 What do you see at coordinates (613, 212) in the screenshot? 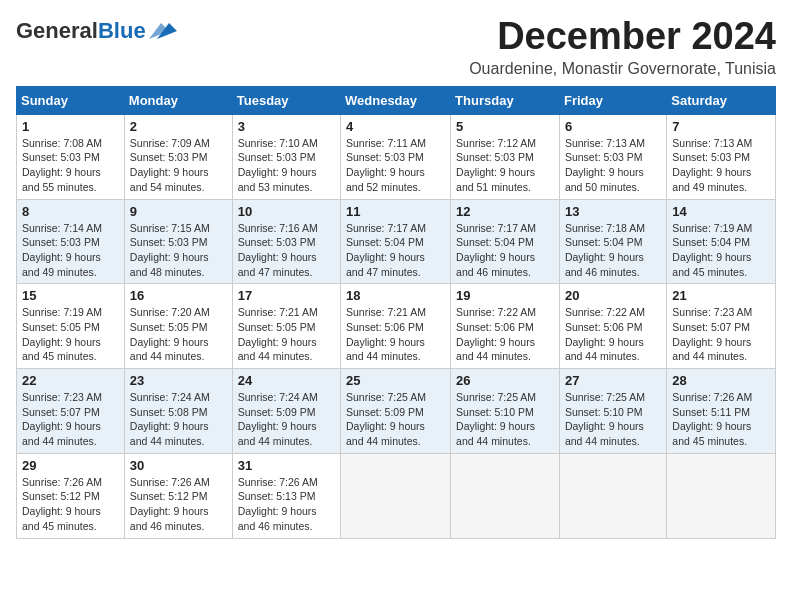
I see `day-number: 13` at bounding box center [613, 212].